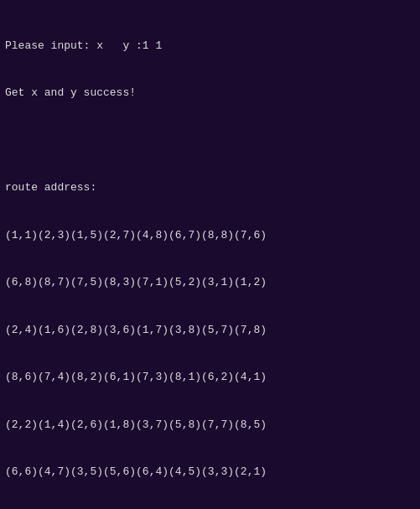 The height and width of the screenshot is (509, 420). Describe the element at coordinates (210, 377) in the screenshot. I see `route-addr-3: (8,6)(7,4)(8,2)(6,1)(7,3)(8,1)(6,2)(4,1)` at that location.